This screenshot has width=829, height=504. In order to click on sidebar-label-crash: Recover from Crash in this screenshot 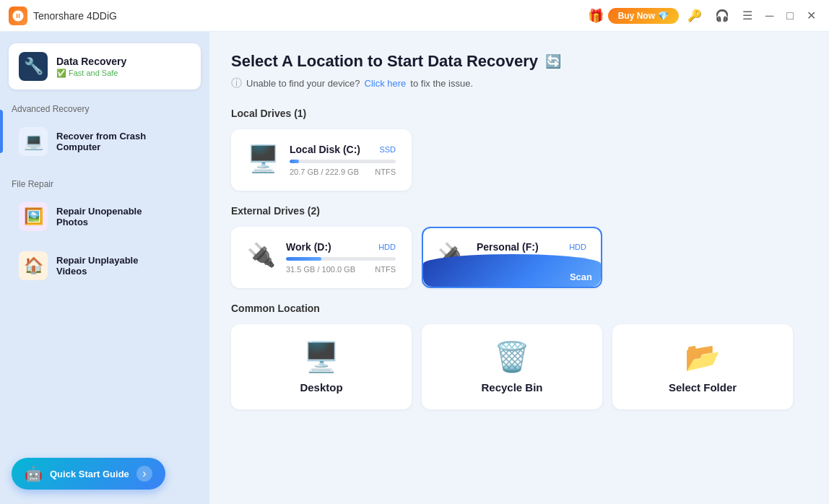, I will do `click(101, 136)`.